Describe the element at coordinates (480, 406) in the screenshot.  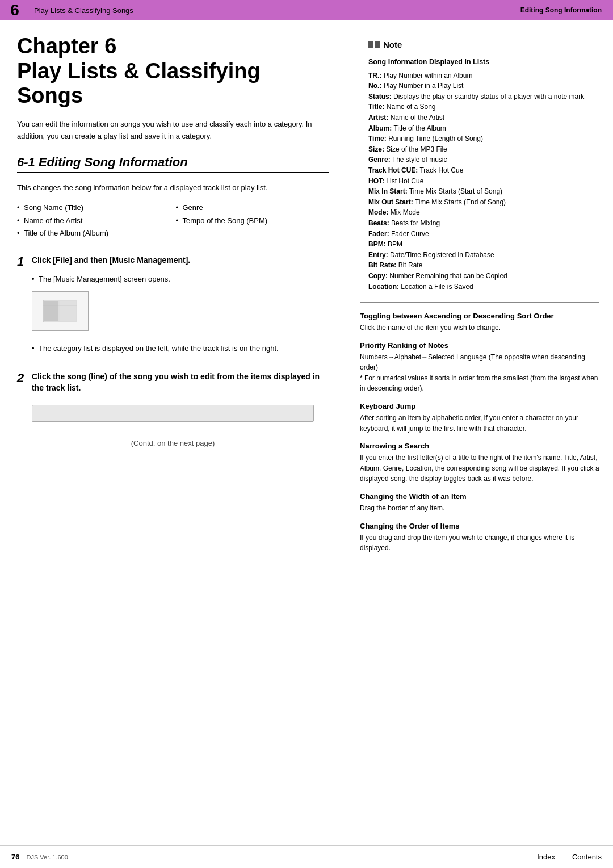
I see `keyboard-section-title: Keyboard Jump` at that location.